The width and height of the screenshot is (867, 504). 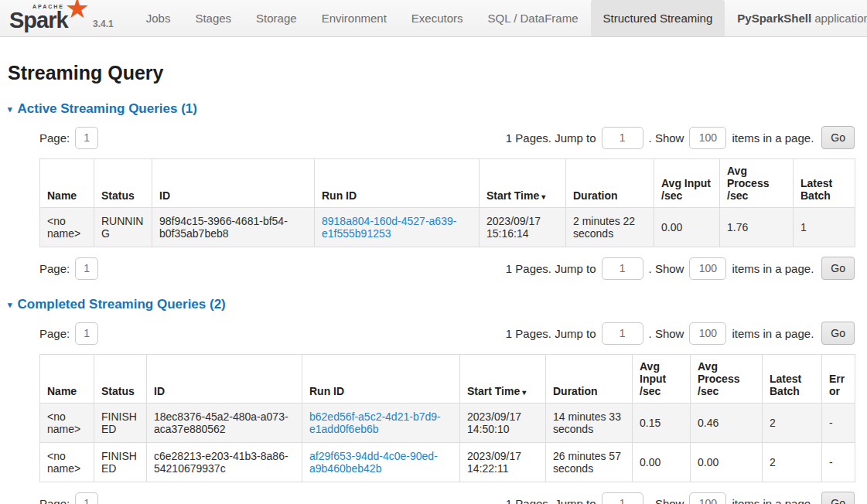 I want to click on cell-latest-batch: 1, so click(x=824, y=227).